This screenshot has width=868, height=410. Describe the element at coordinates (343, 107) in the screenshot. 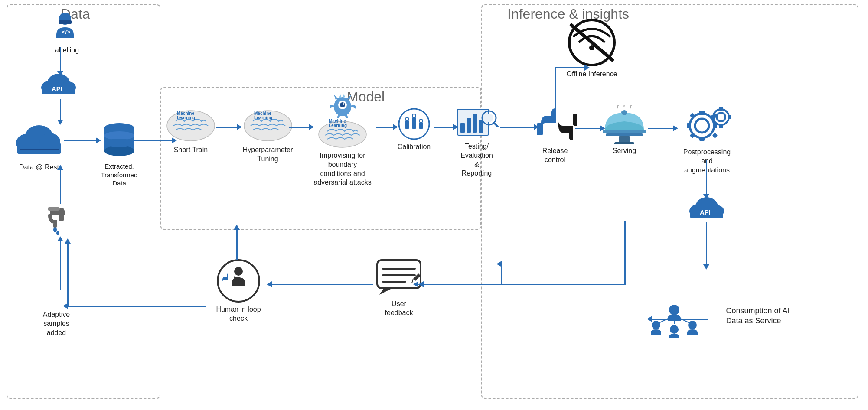

I see `monster-icon` at that location.